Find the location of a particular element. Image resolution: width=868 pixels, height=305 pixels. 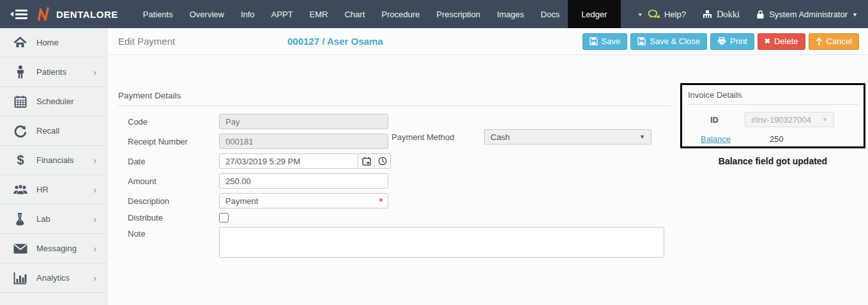

patient-record-link: 000127 / Aser Osama is located at coordinates (335, 41).